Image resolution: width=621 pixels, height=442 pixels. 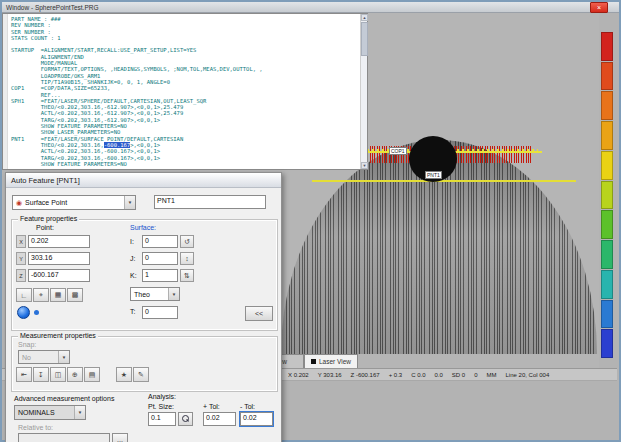 What do you see at coordinates (476, 375) in the screenshot?
I see `status-item: 0` at bounding box center [476, 375].